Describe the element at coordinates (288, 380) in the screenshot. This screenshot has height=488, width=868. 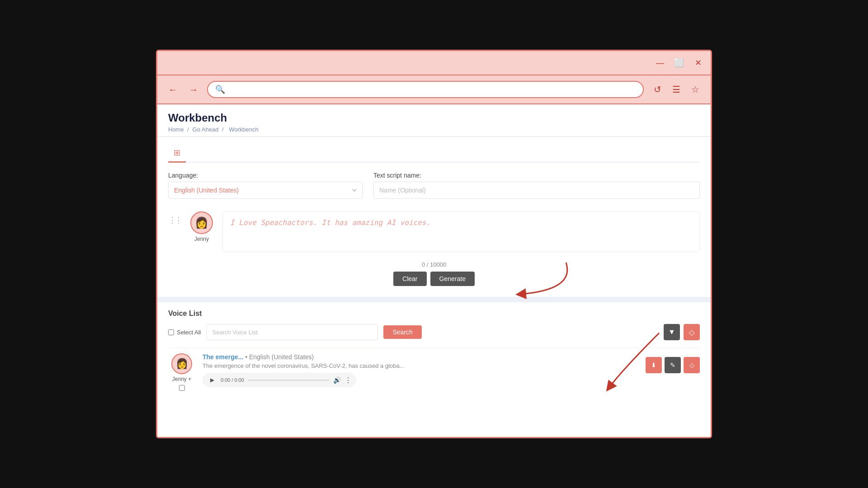
I see `progress-bar` at that location.